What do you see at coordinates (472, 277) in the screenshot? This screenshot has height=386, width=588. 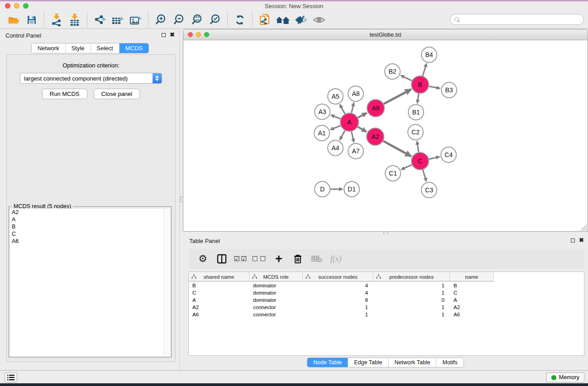 I see `column-header-name: name` at bounding box center [472, 277].